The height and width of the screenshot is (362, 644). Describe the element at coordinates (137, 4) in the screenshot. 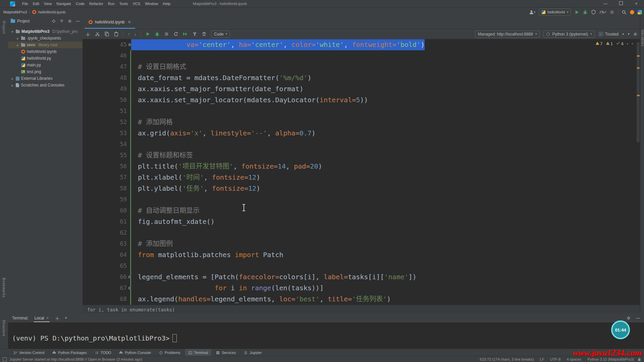

I see `menu-vcs: VCS` at that location.